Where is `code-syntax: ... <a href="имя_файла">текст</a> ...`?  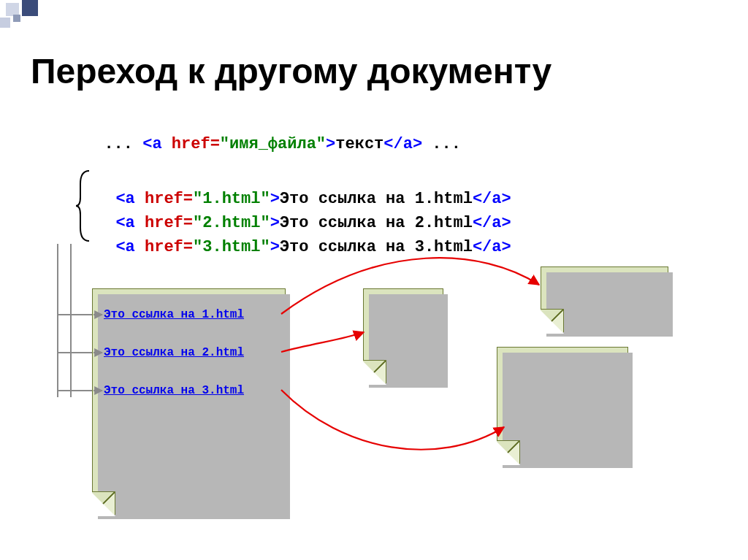
code-syntax: ... <a href="имя_файла">текст</a> ... is located at coordinates (273, 135).